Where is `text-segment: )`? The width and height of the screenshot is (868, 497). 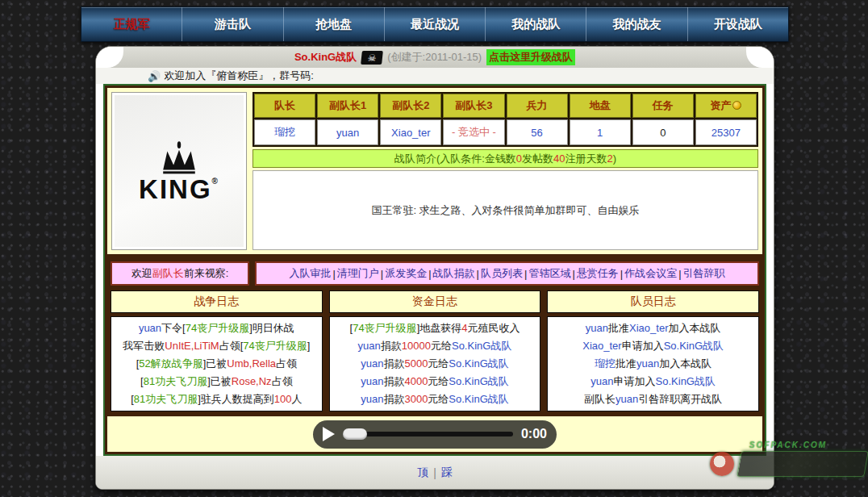 text-segment: ) is located at coordinates (615, 158).